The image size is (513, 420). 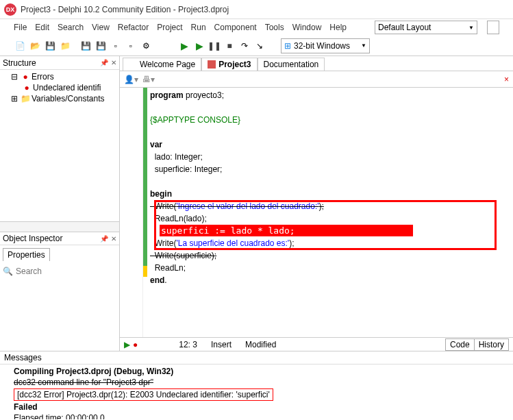 What do you see at coordinates (133, 27) in the screenshot?
I see `menu-refactor: Refactor` at bounding box center [133, 27].